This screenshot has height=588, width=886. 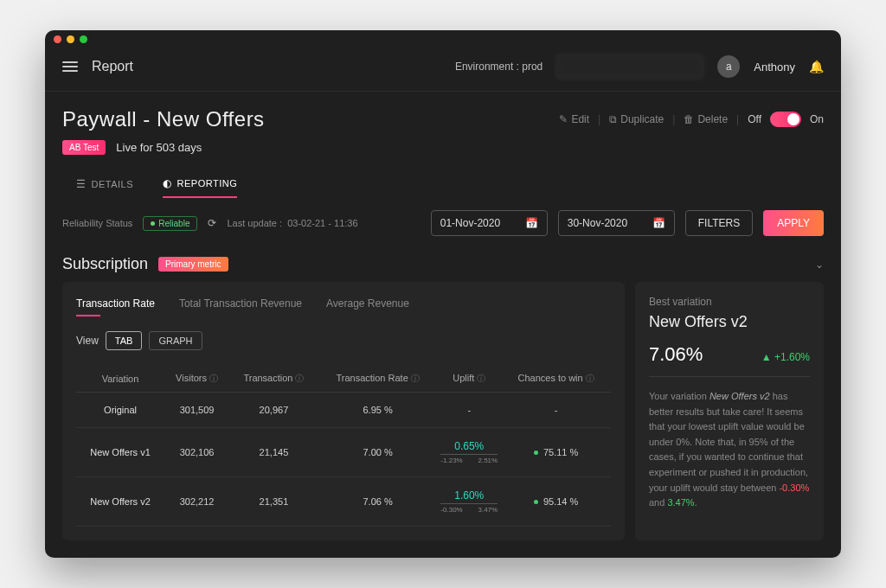 What do you see at coordinates (630, 67) in the screenshot?
I see `account-selector` at bounding box center [630, 67].